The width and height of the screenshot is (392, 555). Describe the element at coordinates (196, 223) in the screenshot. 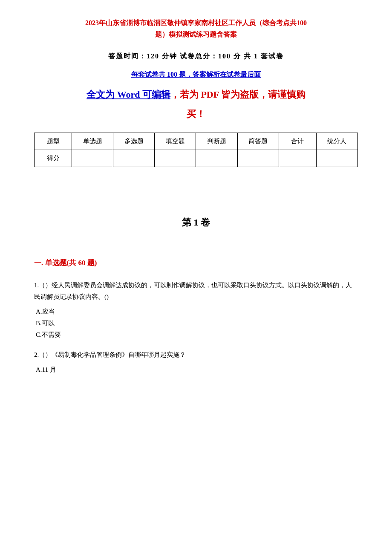

I see `volume-title: 第 1 卷` at that location.